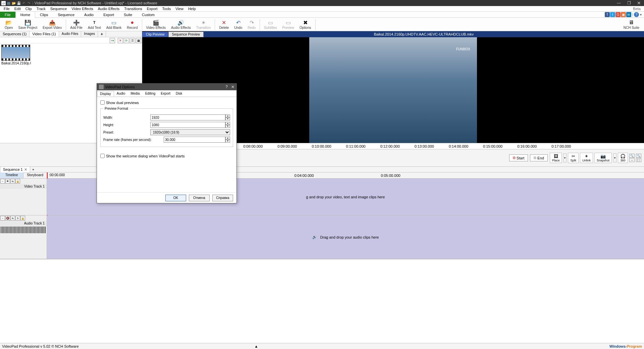 The image size is (644, 349). Describe the element at coordinates (128, 15) in the screenshot. I see `ribbon-tab-suite: Suite` at that location.